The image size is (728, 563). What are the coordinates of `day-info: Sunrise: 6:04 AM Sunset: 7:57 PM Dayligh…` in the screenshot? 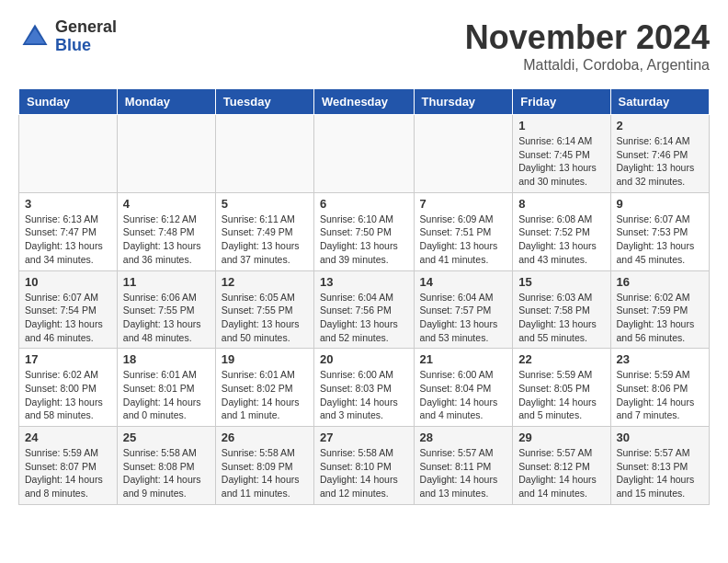 It's located at (463, 318).